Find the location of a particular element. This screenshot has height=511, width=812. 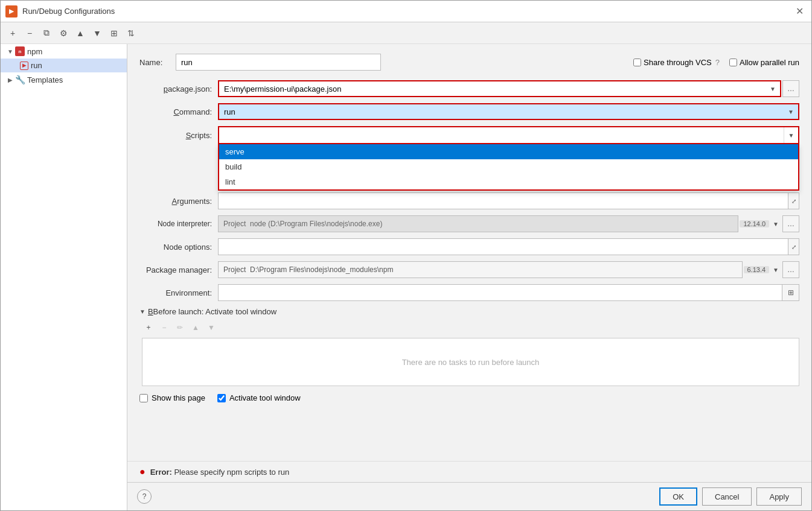

bl-remove-button: − is located at coordinates (164, 328).